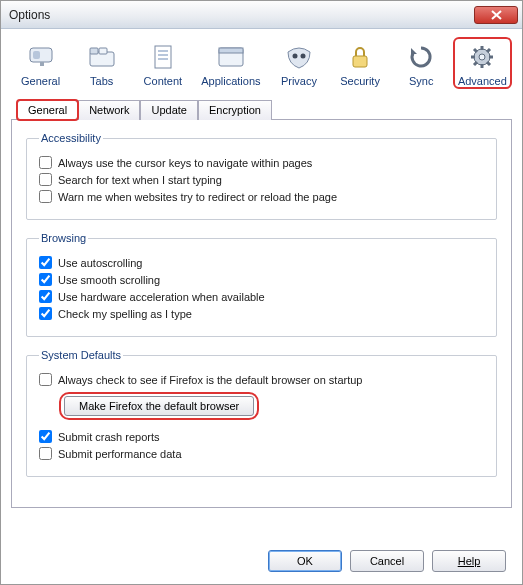  What do you see at coordinates (162, 297) in the screenshot?
I see `opt-label: Use hardware acceleration when available` at bounding box center [162, 297].